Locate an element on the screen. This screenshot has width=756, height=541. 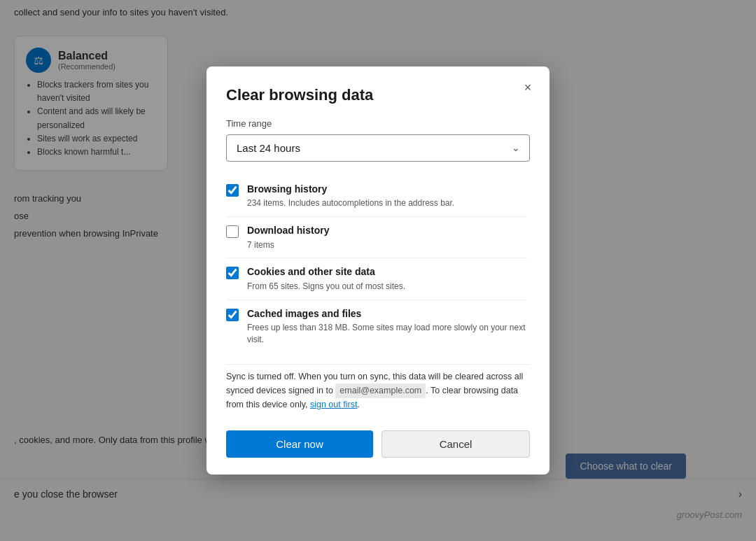
checkbox-desc-cookies: From 65 sites. Signs you out of most sit… is located at coordinates (387, 287).